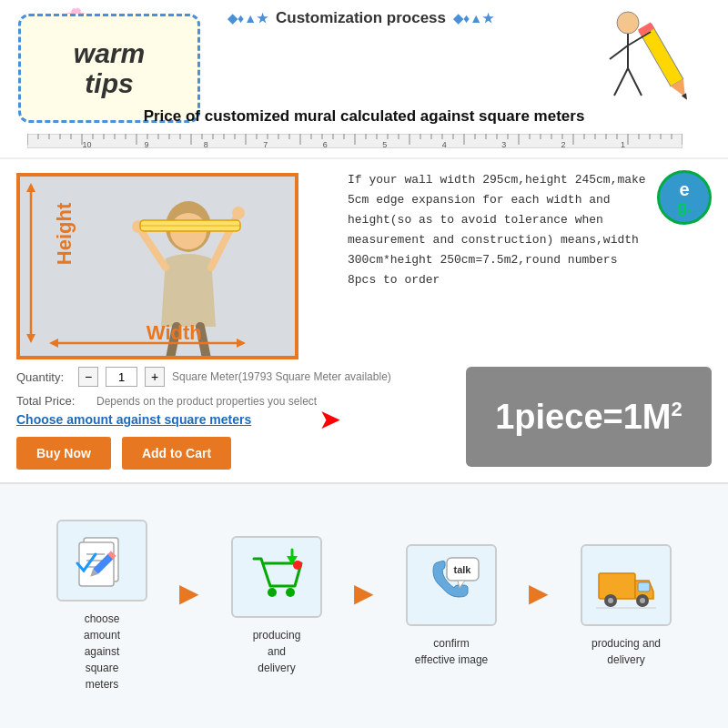 Image resolution: width=728 pixels, height=728 pixels. I want to click on quantity-decrease-button: −, so click(88, 377).